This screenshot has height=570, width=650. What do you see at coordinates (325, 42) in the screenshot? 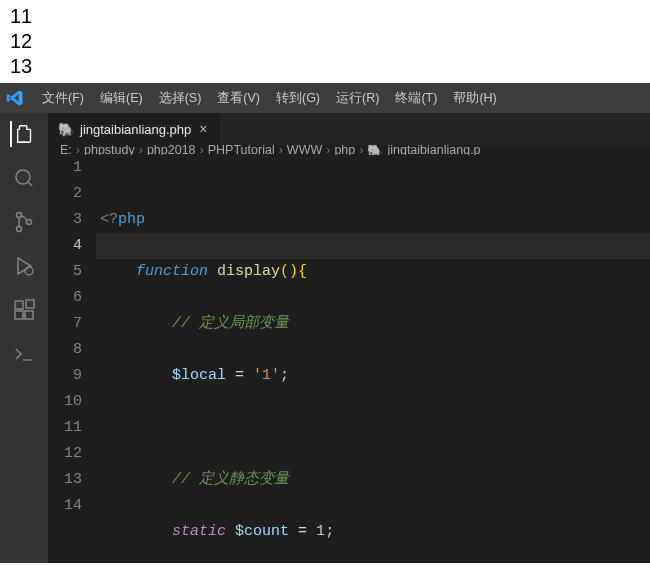
I see `browser-output: 11 12 13` at bounding box center [325, 42].